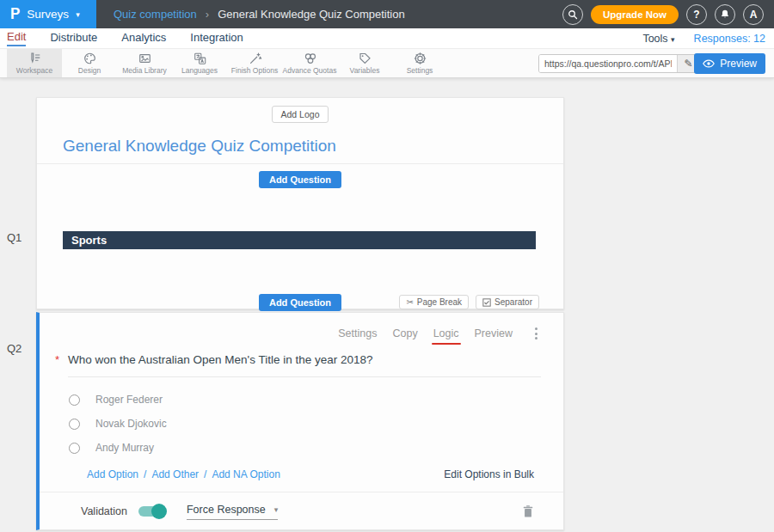 The height and width of the screenshot is (532, 774). Describe the element at coordinates (125, 448) in the screenshot. I see `option-label: Andy Murray` at that location.